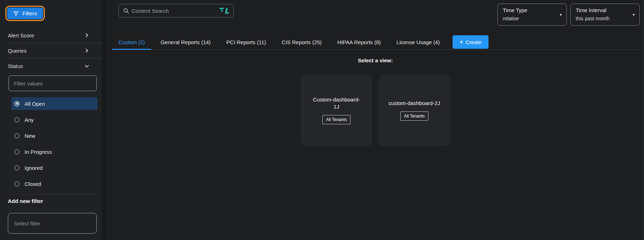  What do you see at coordinates (54, 136) in the screenshot?
I see `status-option-new: New` at bounding box center [54, 136].